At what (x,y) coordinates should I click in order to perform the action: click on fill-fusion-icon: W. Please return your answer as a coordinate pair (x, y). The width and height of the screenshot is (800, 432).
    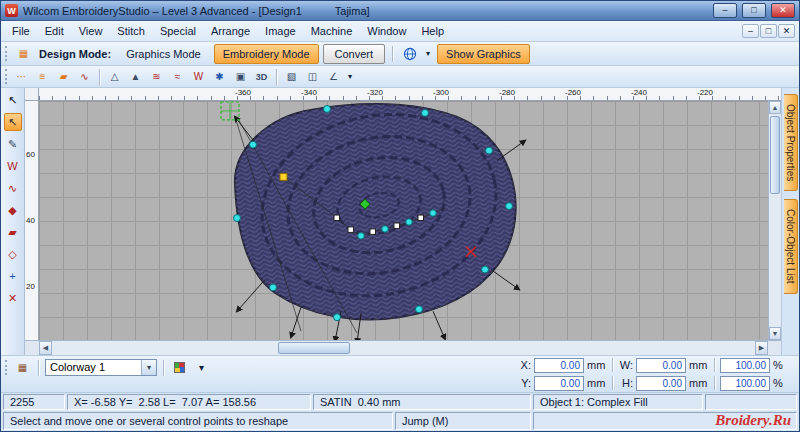
    Looking at the image, I should click on (198, 76).